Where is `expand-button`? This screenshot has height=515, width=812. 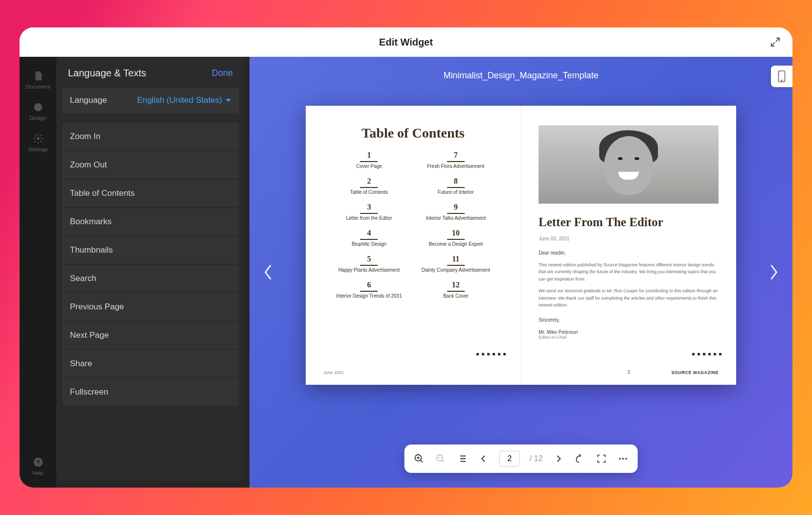
expand-button is located at coordinates (775, 42).